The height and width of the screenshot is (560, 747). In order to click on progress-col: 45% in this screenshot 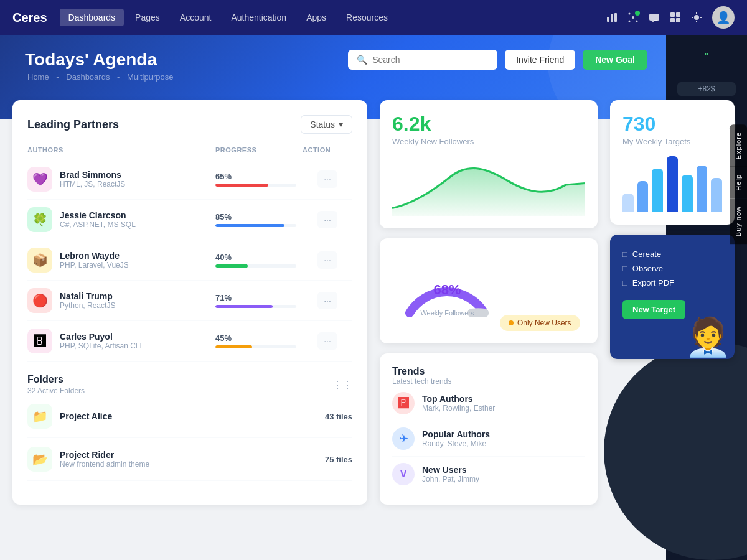, I will do `click(259, 341)`.